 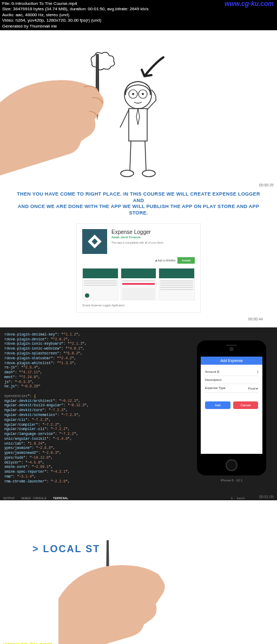 What do you see at coordinates (246, 405) in the screenshot?
I see `cancel-button: Cancel` at bounding box center [246, 405].